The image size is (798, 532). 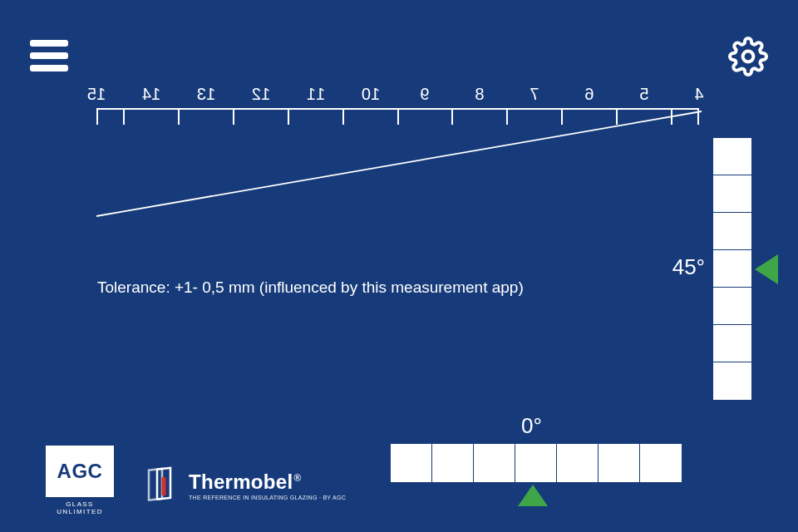 I want to click on agc-logo-sub: GLASS UNLIMITED, so click(x=80, y=508).